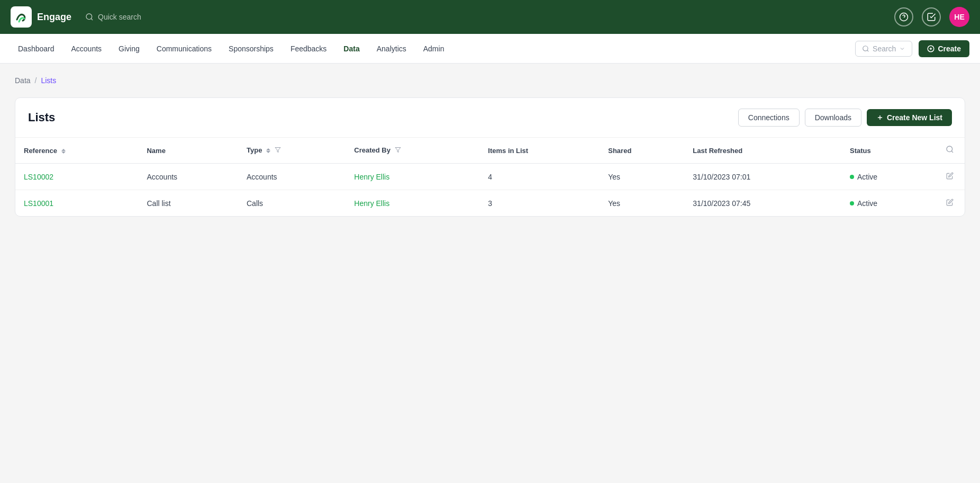 This screenshot has height=483, width=980. Describe the element at coordinates (351, 49) in the screenshot. I see `nav-item-data: Data` at that location.